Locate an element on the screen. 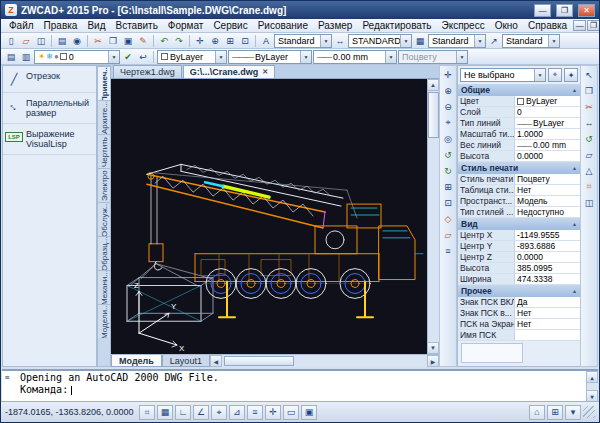  layer-manager-icon: ▤ is located at coordinates (11, 57).